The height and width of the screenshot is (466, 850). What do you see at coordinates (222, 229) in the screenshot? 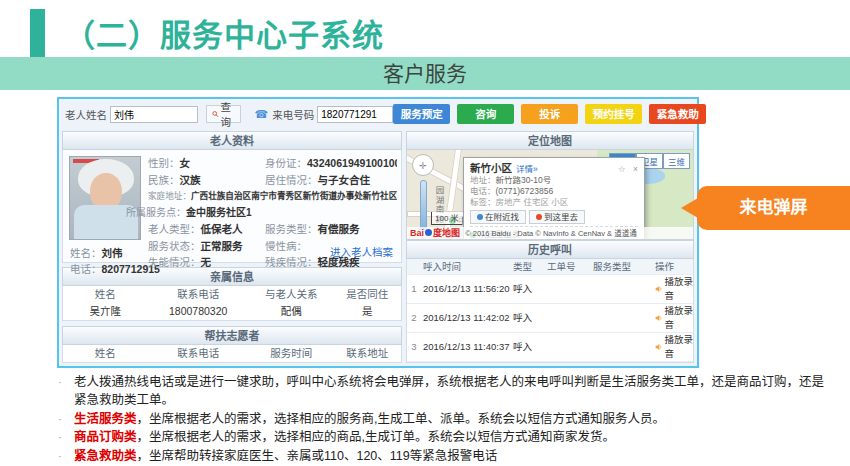
I see `field-value: 低保老人` at bounding box center [222, 229].